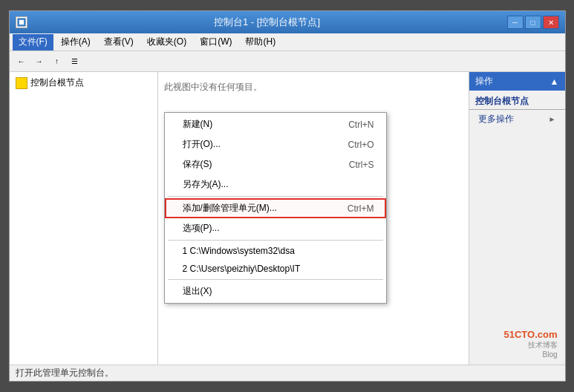 The image size is (574, 392). I want to click on menu-item-open: 打开(O)... Ctrl+O, so click(275, 144).